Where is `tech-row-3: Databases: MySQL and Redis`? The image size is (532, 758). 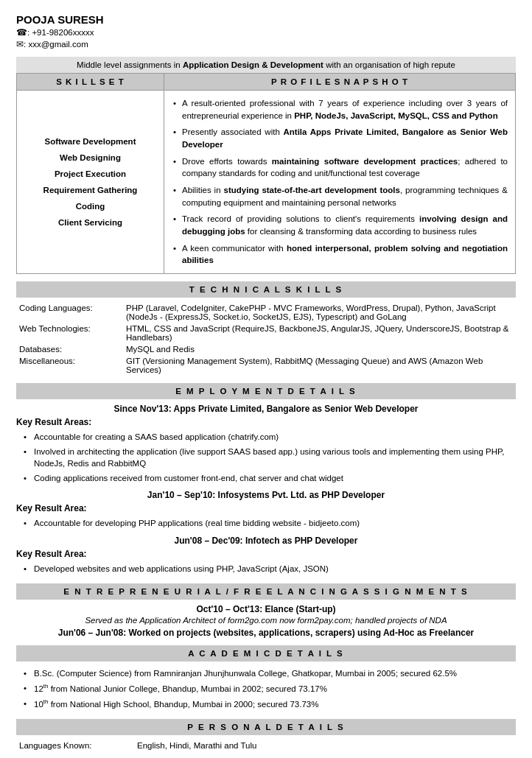
tech-row-3: Databases: MySQL and Redis is located at coordinates (266, 349).